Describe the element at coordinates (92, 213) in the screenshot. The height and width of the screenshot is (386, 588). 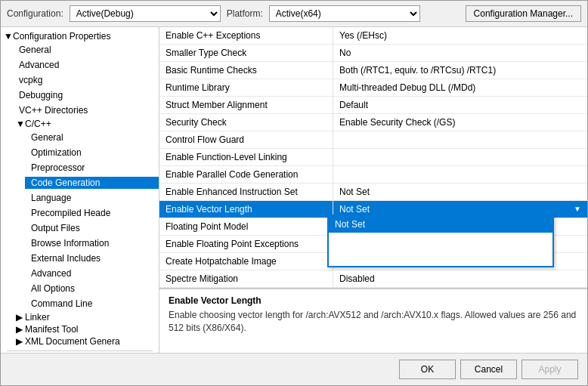
I see `sidebar-item-precompiled: Precompiled Heade` at that location.